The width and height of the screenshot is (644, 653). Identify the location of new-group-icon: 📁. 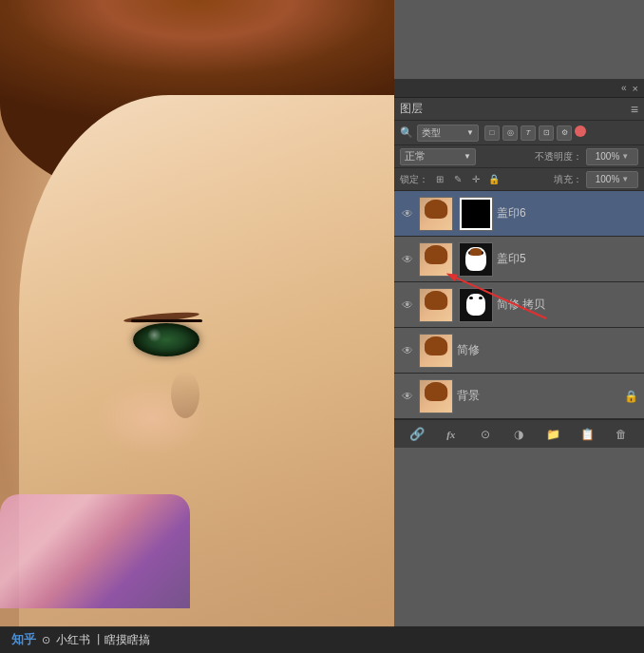
(553, 434).